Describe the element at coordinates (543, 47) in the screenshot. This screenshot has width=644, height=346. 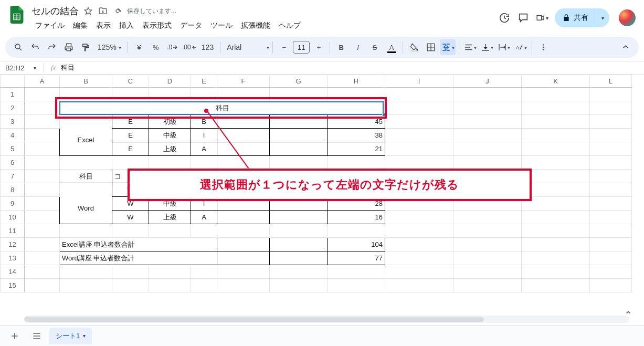
I see `more-icon` at that location.